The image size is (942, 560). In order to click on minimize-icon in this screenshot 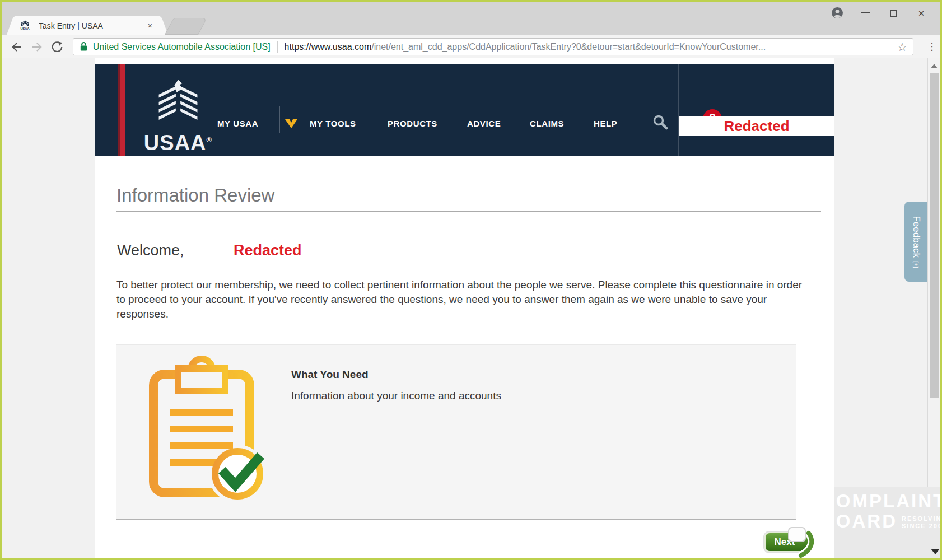, I will do `click(866, 13)`.